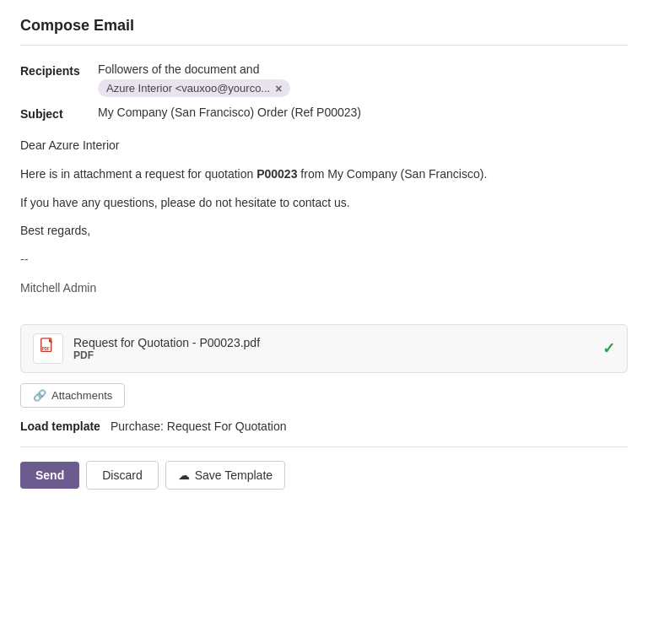 This screenshot has height=644, width=648. Describe the element at coordinates (278, 89) in the screenshot. I see `recipient-tag-close: ×` at that location.